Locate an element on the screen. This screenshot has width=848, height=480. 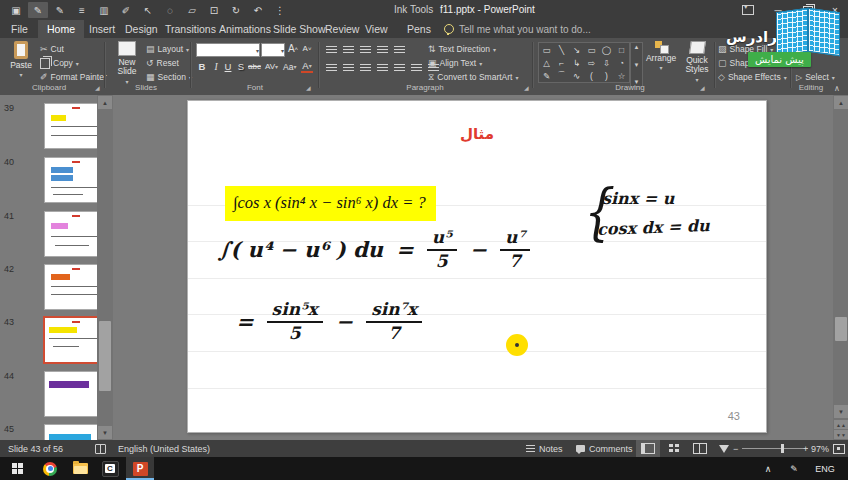
bold-button: B is located at coordinates (202, 66).